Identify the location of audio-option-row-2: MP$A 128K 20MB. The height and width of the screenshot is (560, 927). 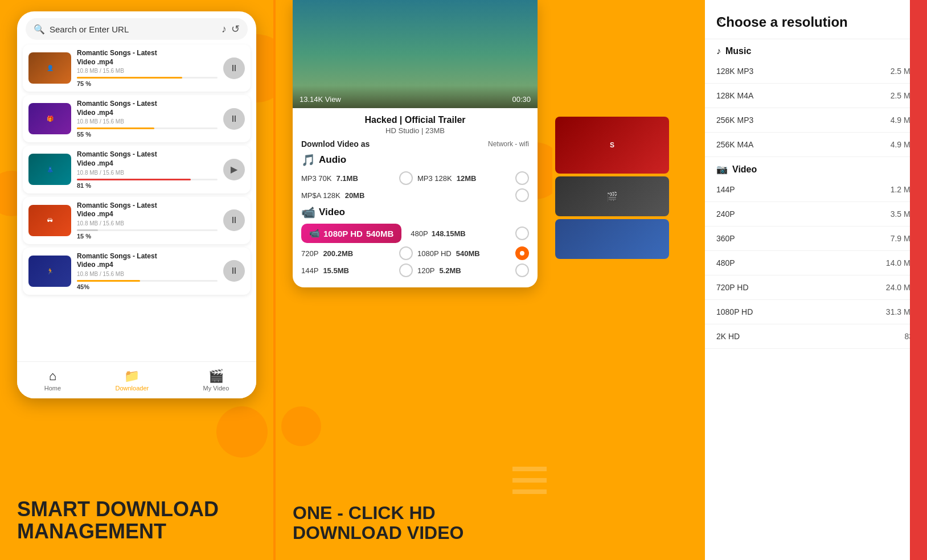
(415, 195).